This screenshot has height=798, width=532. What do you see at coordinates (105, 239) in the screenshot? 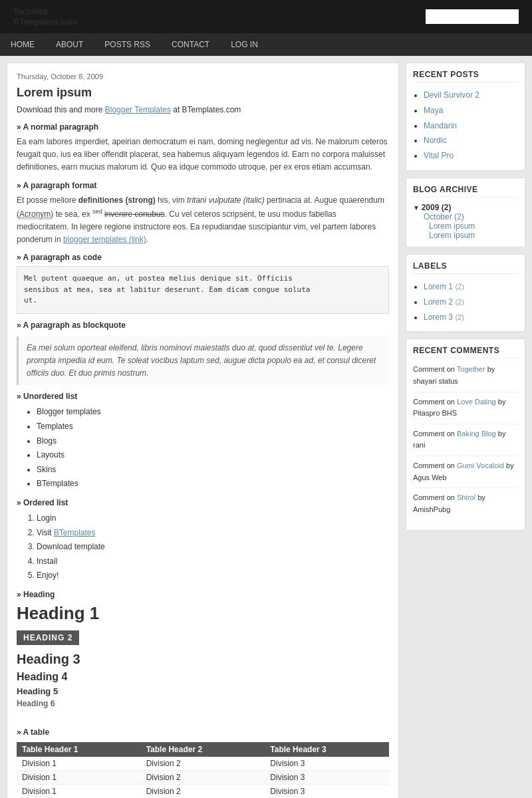
I see `blogger-templates-link2: blogger templates (link)` at bounding box center [105, 239].